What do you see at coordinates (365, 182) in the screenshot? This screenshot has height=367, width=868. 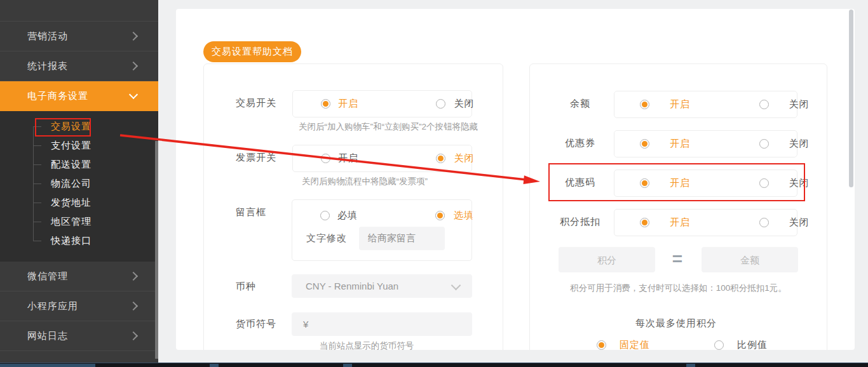 I see `invoice-switch-helper: 关闭后购物流程中将隐藏“发票项”` at bounding box center [365, 182].